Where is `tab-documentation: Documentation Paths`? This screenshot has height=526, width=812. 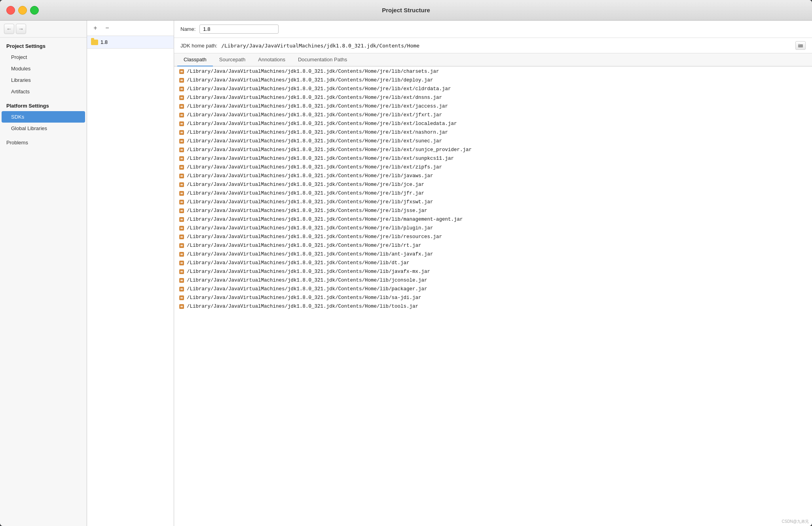
tab-documentation: Documentation Paths is located at coordinates (323, 60).